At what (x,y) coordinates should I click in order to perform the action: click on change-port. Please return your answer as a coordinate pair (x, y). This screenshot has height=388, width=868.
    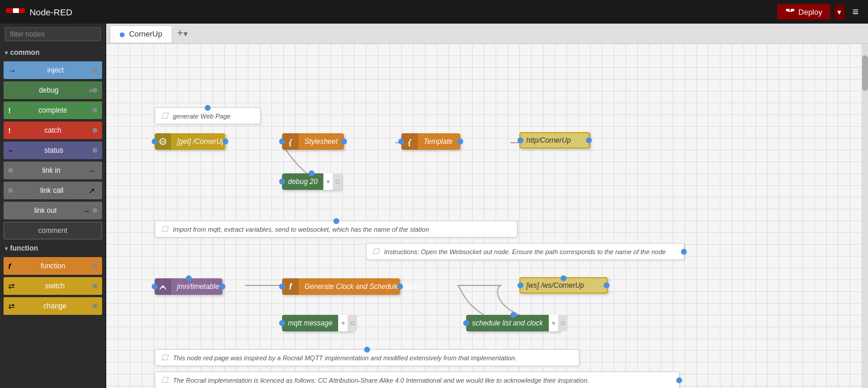
    Looking at the image, I should click on (95, 306).